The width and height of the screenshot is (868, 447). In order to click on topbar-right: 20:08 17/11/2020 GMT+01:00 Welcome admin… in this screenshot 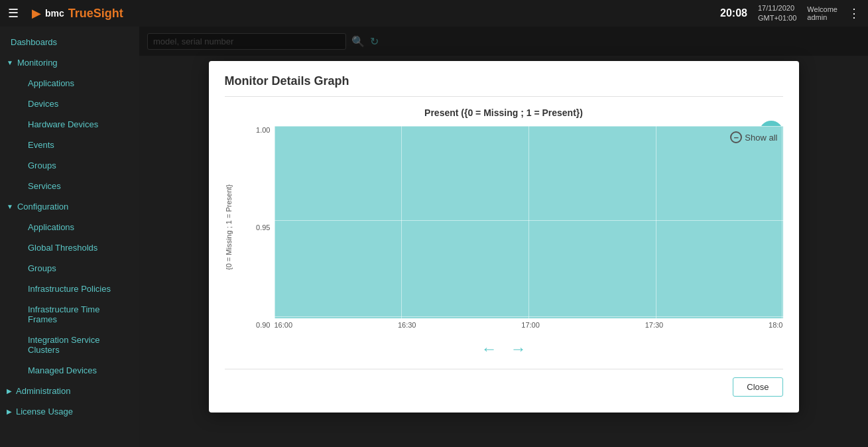, I will do `click(790, 13)`.